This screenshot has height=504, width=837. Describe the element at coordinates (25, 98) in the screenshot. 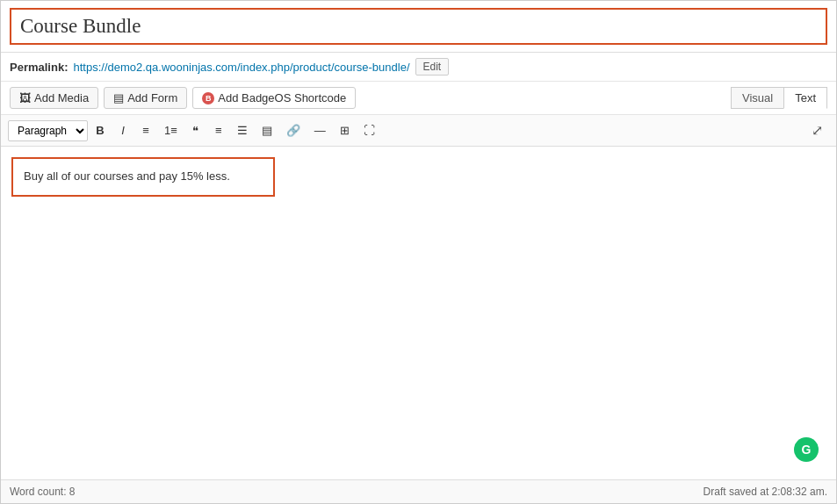

I see `media-icon: 🖼` at that location.